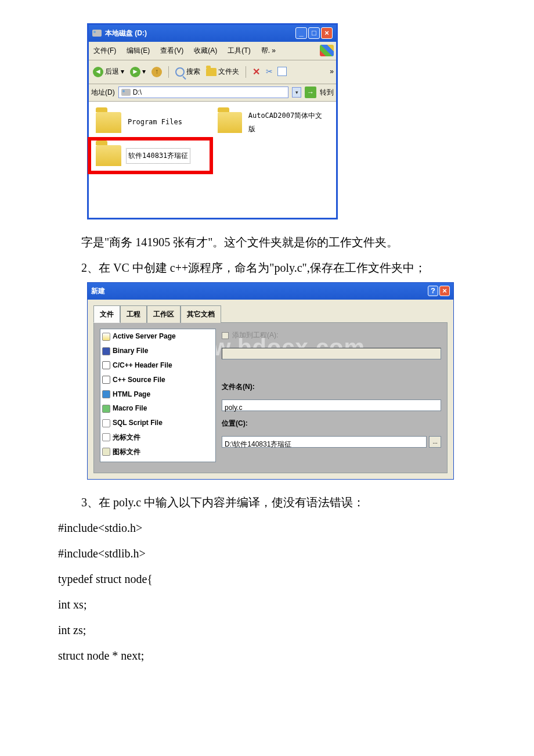 The image size is (534, 756). What do you see at coordinates (212, 93) in the screenshot?
I see `explorer-addressbar: 地址(D) D:\ ▾ → 转到` at bounding box center [212, 93].